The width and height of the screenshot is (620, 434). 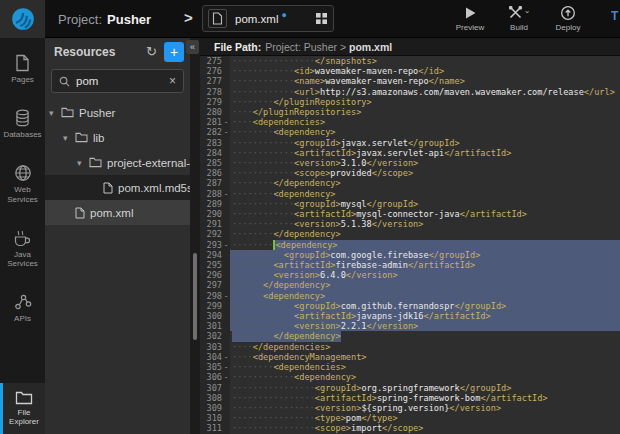 What do you see at coordinates (410, 214) in the screenshot?
I see `code-line: 290············<artifactId>mysql-connect…` at bounding box center [410, 214].